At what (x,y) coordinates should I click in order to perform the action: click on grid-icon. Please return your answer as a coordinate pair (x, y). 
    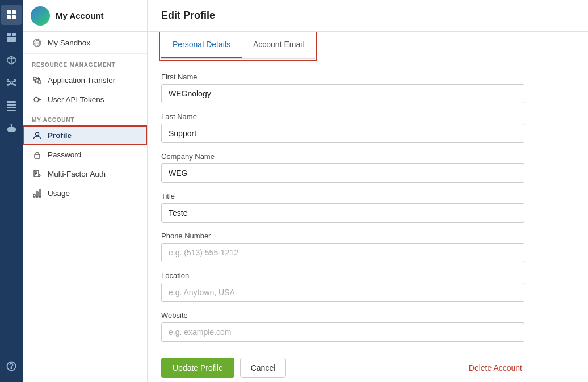
    Looking at the image, I should click on (11, 15).